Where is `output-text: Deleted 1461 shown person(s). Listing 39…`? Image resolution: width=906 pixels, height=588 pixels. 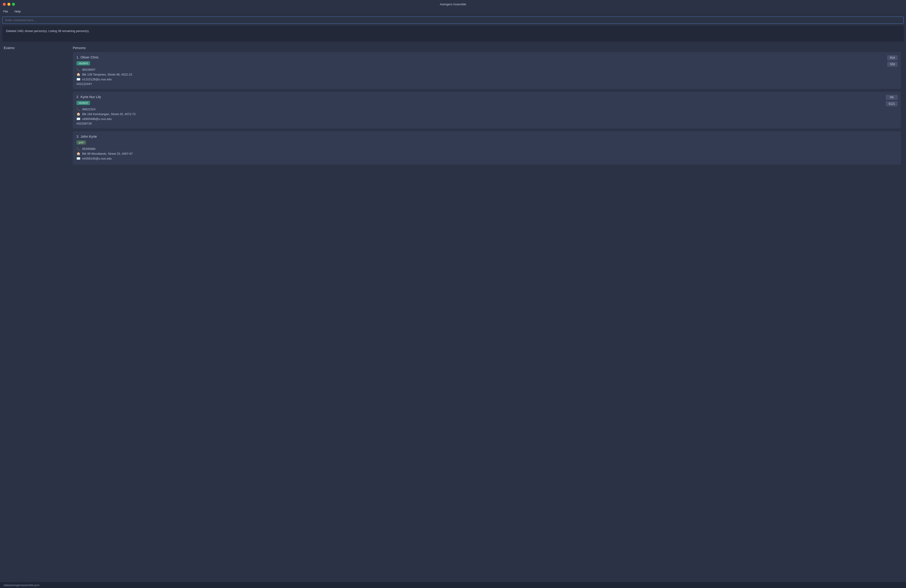
output-text: Deleted 1461 shown person(s). Listing 39… is located at coordinates (48, 31).